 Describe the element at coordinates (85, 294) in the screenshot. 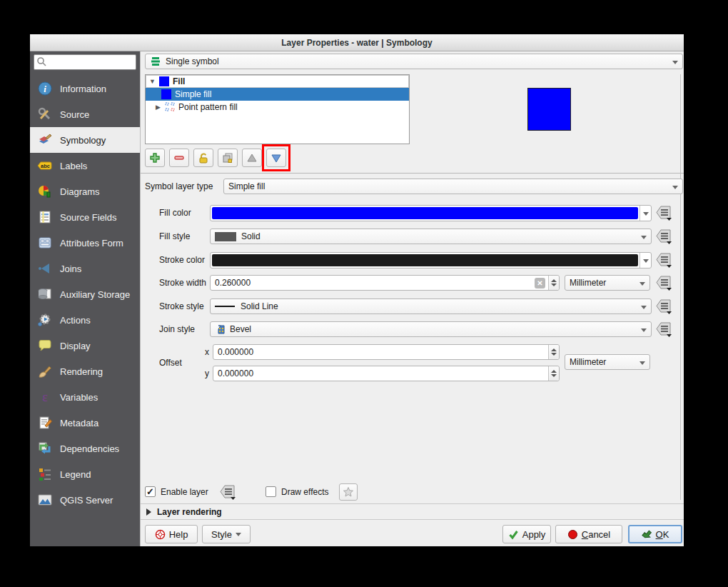

I see `sidebar-item-auxiliary-storage: Auxiliary Storage` at that location.